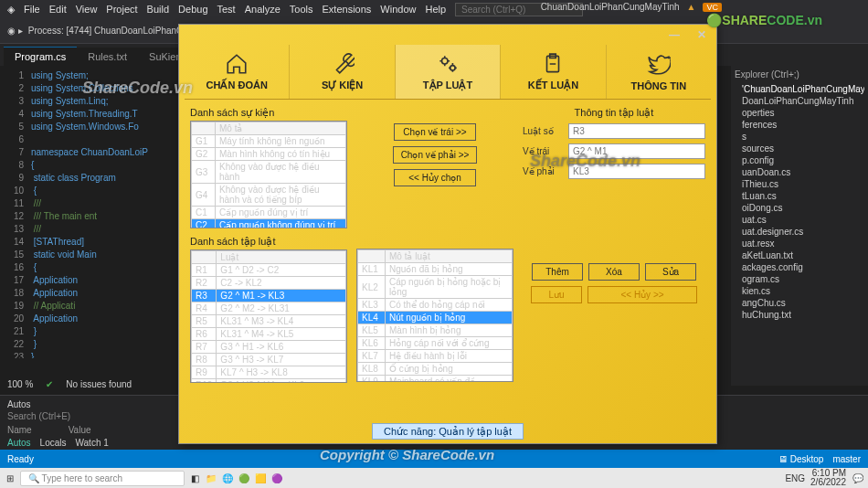 This screenshot has width=868, height=488. I want to click on autos-tab-autos: Autos, so click(19, 442).